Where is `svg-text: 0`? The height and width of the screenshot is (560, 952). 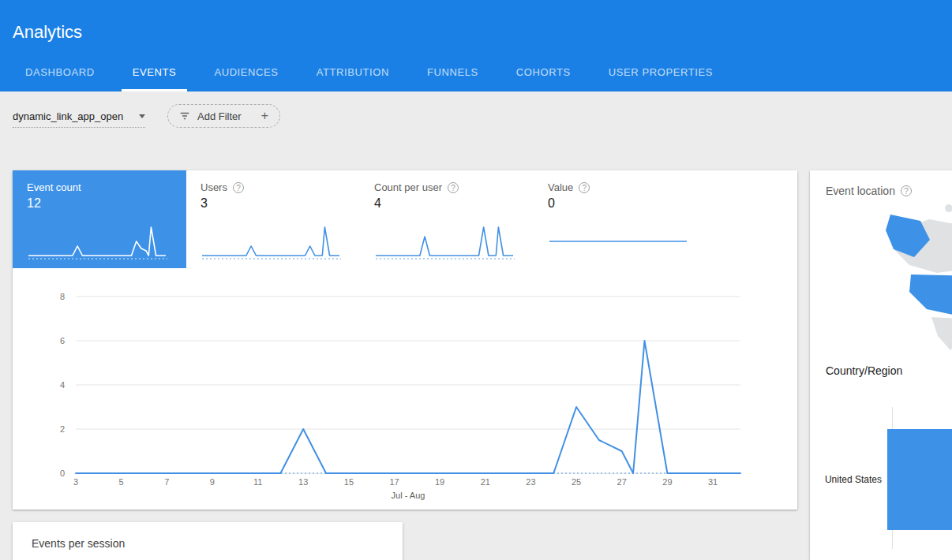
svg-text: 0 is located at coordinates (62, 473).